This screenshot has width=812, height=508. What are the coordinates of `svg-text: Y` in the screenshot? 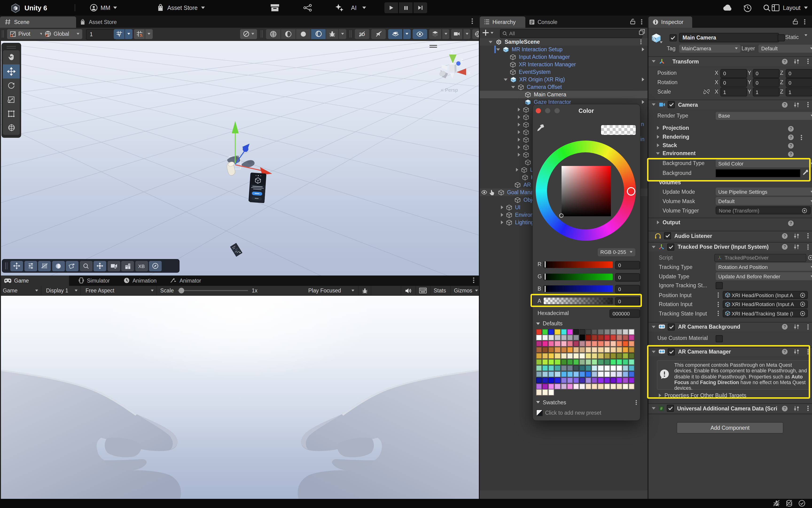 It's located at (119, 36).